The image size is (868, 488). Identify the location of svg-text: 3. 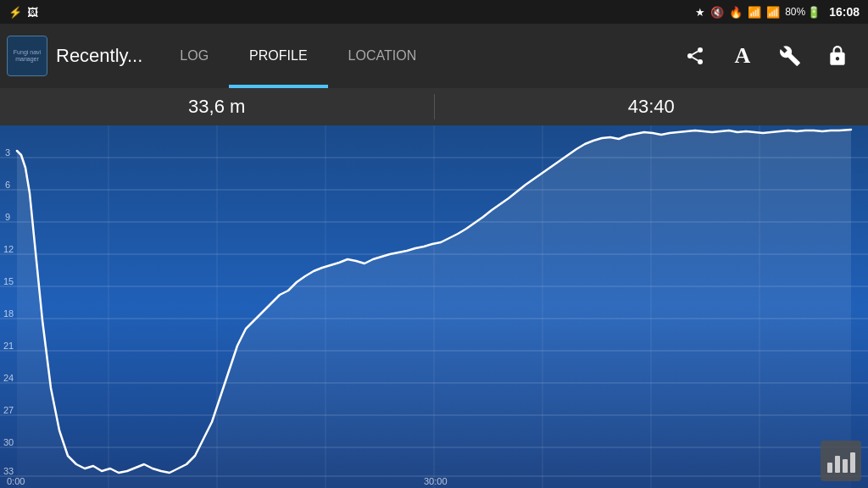
(8, 152).